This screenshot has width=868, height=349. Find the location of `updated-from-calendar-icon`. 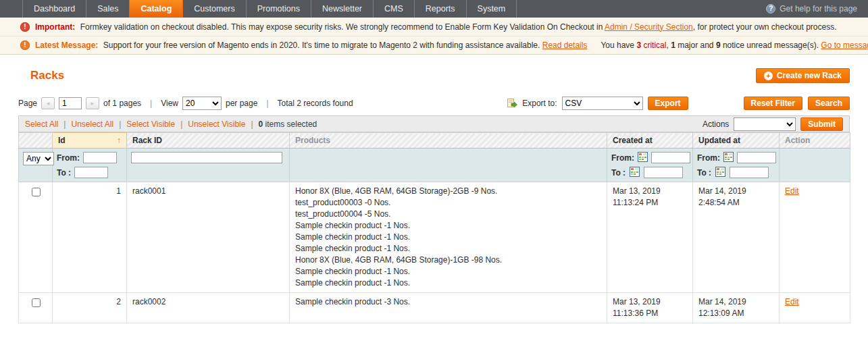

updated-from-calendar-icon is located at coordinates (728, 158).